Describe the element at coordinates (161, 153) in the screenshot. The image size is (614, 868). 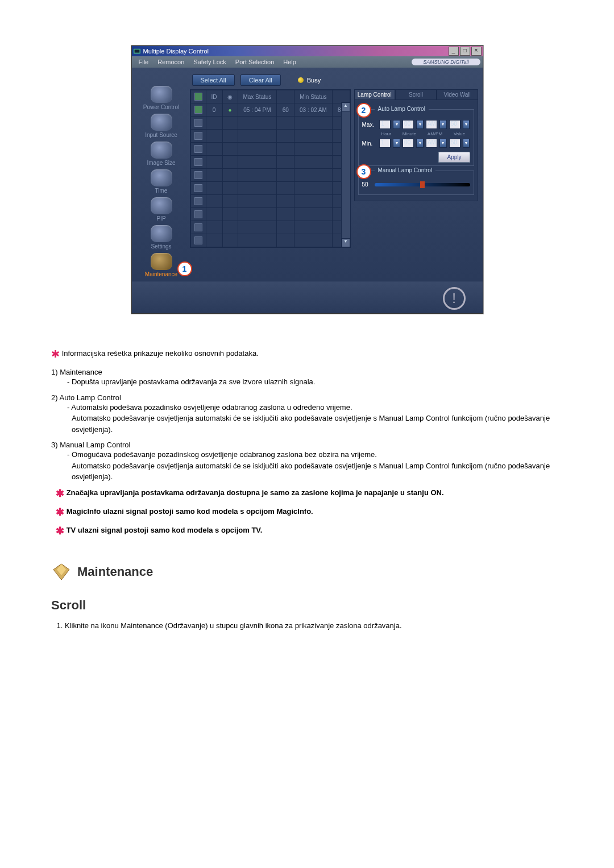
I see `sidebar-item-image-size: Image Size` at that location.